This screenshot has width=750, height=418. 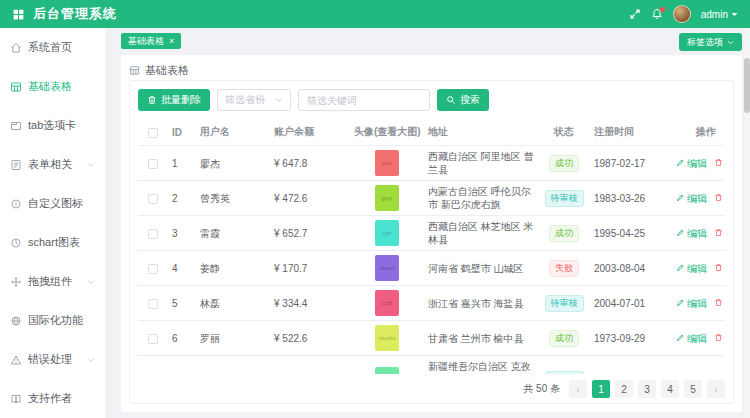 What do you see at coordinates (481, 304) in the screenshot?
I see `cell-address: 浙江省 嘉兴市 海盐县` at bounding box center [481, 304].